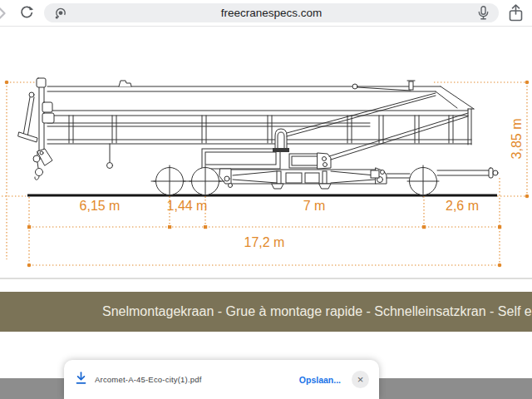 The height and width of the screenshot is (399, 532). What do you see at coordinates (148, 379) in the screenshot?
I see `download-filename: Arcomet-A-45-Eco-city(1).pdf` at bounding box center [148, 379].